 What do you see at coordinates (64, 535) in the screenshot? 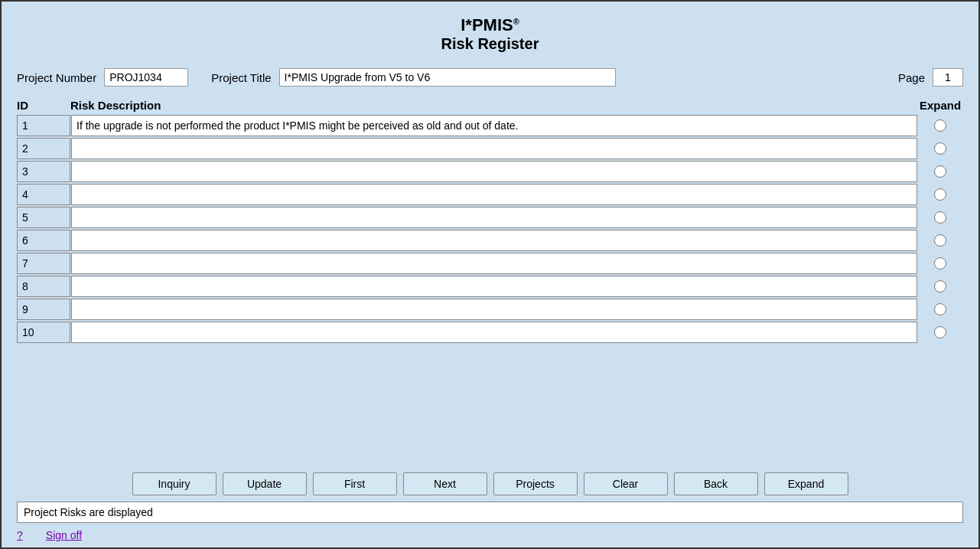
I see `signoff-link: Sign off` at bounding box center [64, 535].